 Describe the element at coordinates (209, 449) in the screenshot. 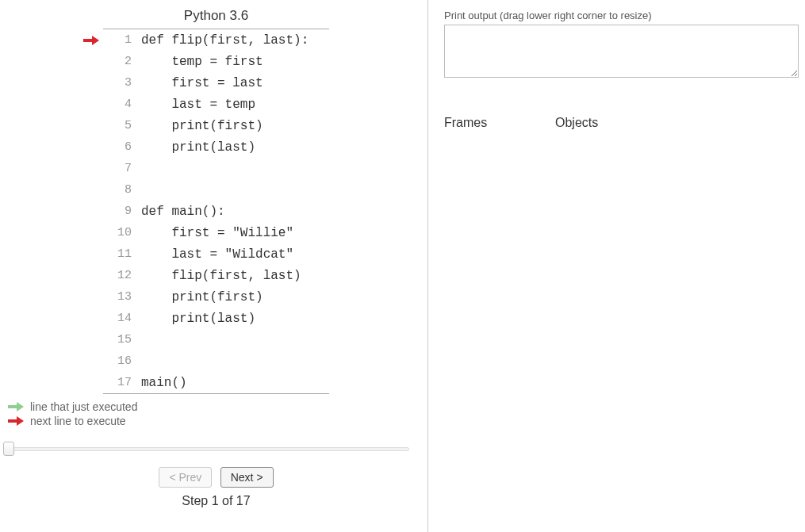

I see `step-slider` at that location.